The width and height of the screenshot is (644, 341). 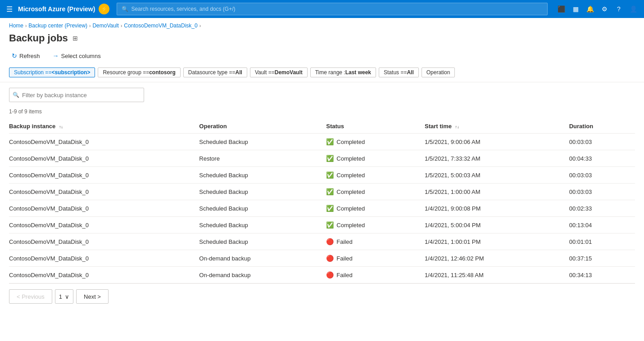 I want to click on filter-vault: Vault == DemoVault, so click(x=279, y=72).